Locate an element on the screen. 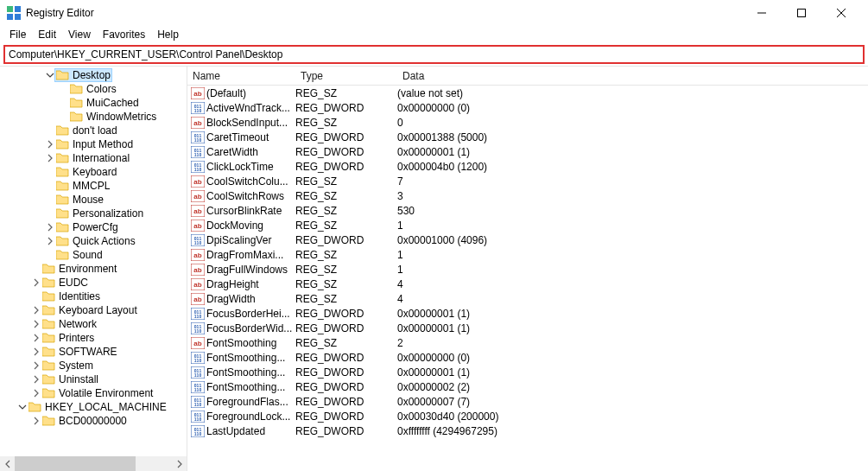 Image resolution: width=868 pixels, height=471 pixels. column-name: Name is located at coordinates (242, 76).